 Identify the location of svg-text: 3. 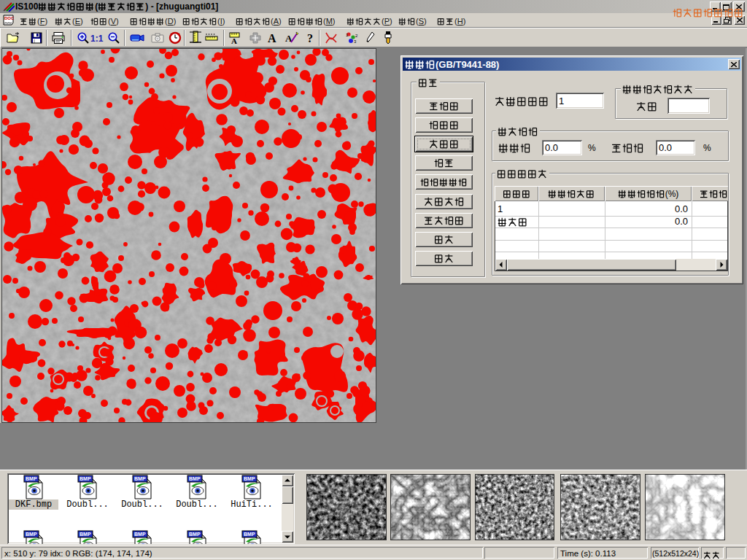
(355, 42).